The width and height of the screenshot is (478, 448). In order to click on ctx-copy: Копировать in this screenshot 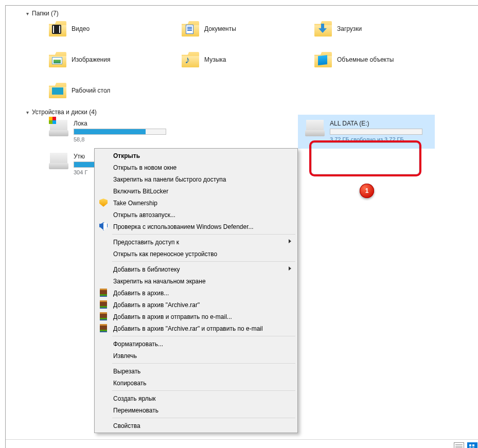, I will do `click(196, 383)`.